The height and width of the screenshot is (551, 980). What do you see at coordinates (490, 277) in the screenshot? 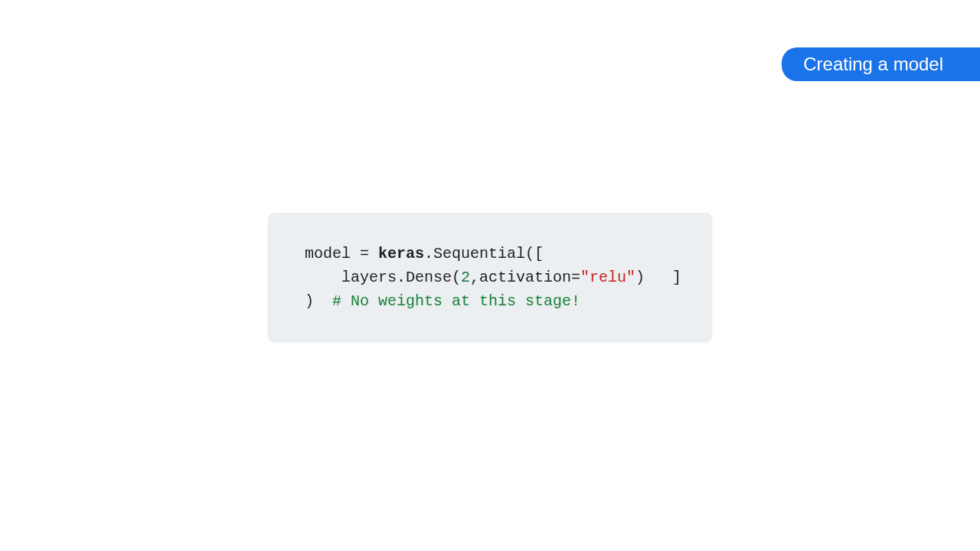
I see `code-block: model = keras.Sequential([ layers.Dense(…` at bounding box center [490, 277].